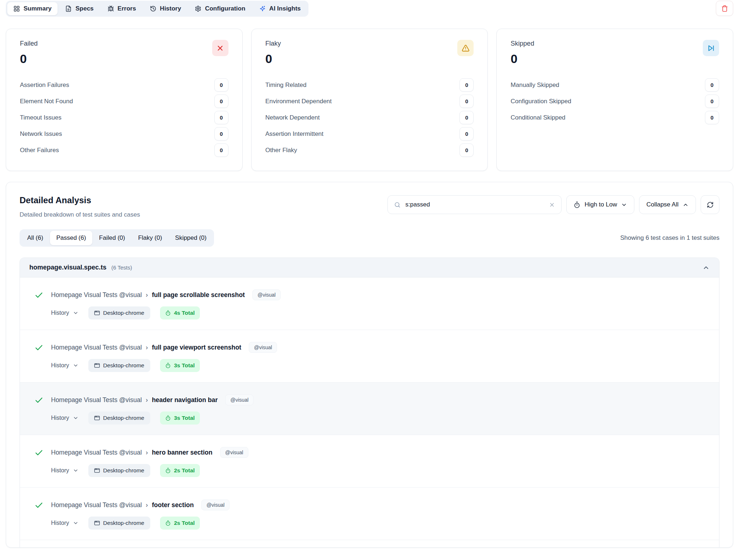  I want to click on card-title: Flaky, so click(273, 43).